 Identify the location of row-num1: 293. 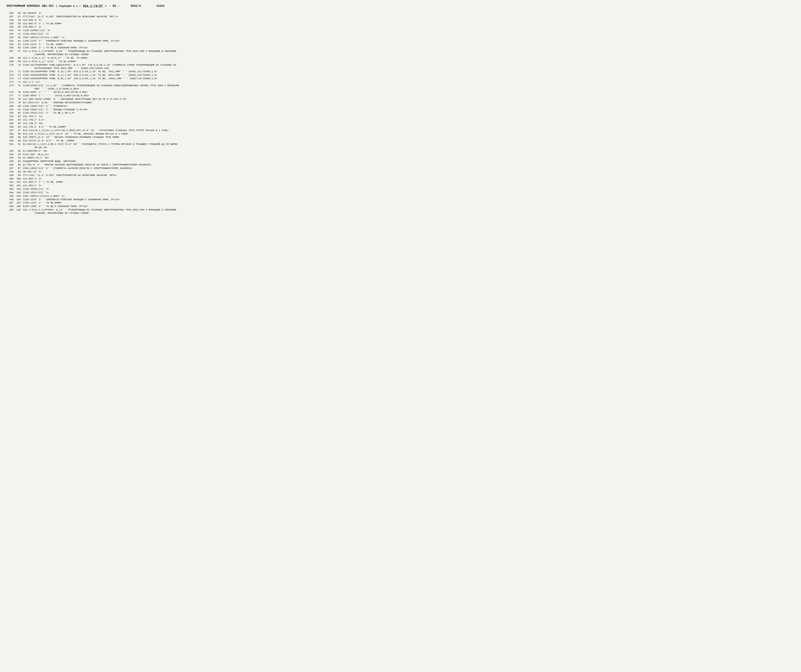
(11, 155).